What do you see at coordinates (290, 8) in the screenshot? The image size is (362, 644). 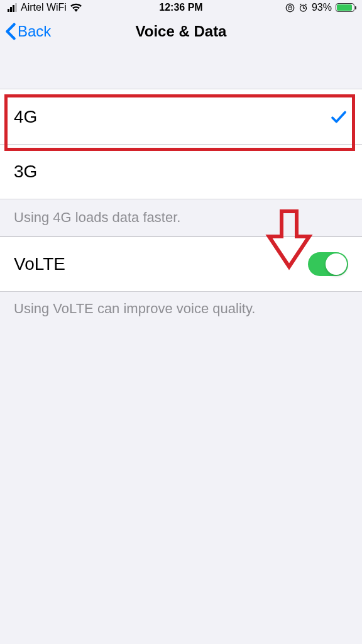 I see `orientation-lock-icon` at bounding box center [290, 8].